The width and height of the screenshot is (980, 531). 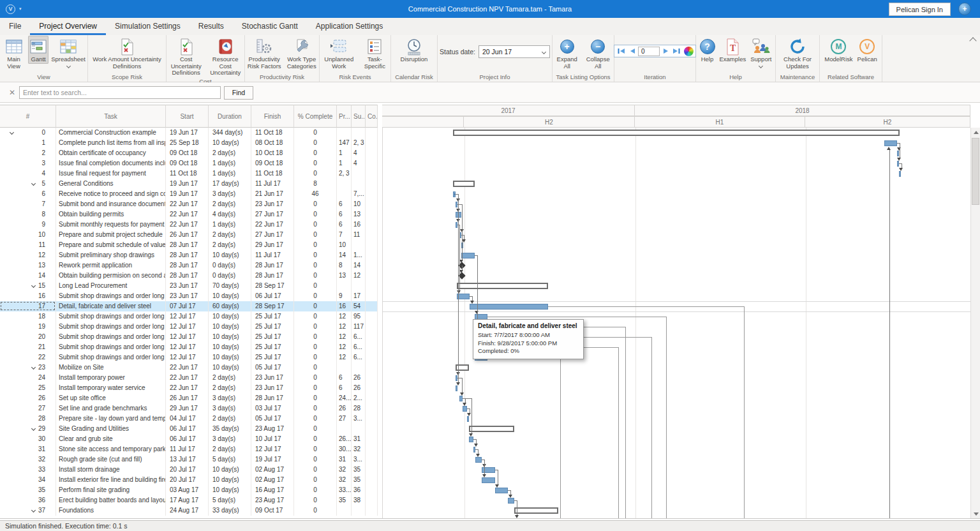 I want to click on status-date-dropdown: 20 Jun 17, so click(x=514, y=52).